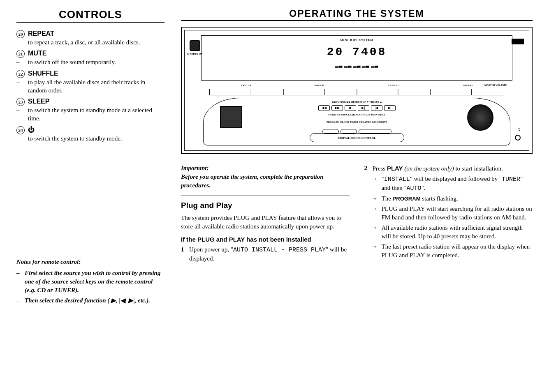  Describe the element at coordinates (90, 16) in the screenshot. I see `controls-heading: CONTROLS` at that location.